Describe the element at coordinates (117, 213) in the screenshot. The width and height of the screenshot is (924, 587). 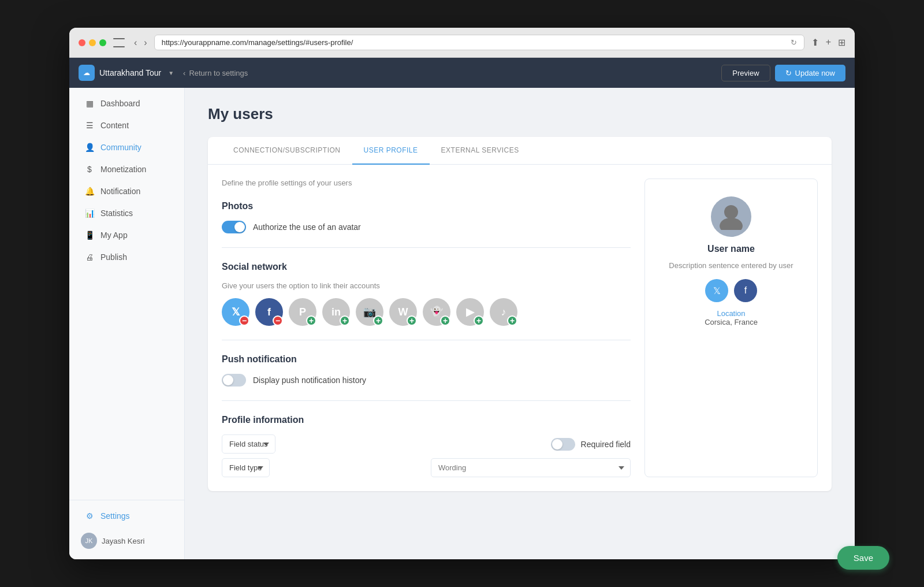
I see `sidebar-item-label: Statistics` at that location.